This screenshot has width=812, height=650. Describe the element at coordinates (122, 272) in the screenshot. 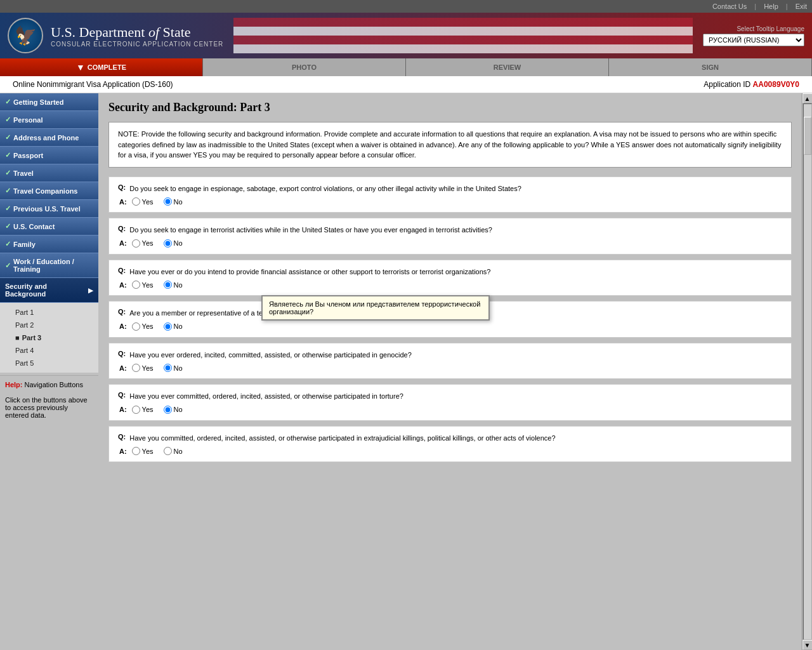

I see `q3-label: Q:` at that location.